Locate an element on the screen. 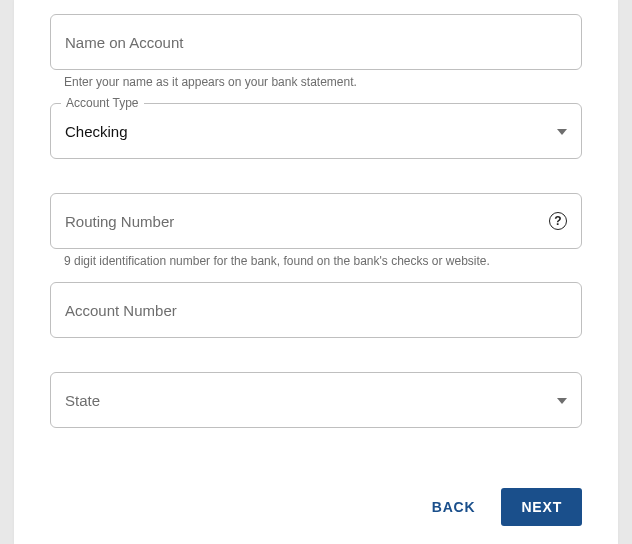 The width and height of the screenshot is (632, 544). account-type-field: Account Type Checking is located at coordinates (316, 131).